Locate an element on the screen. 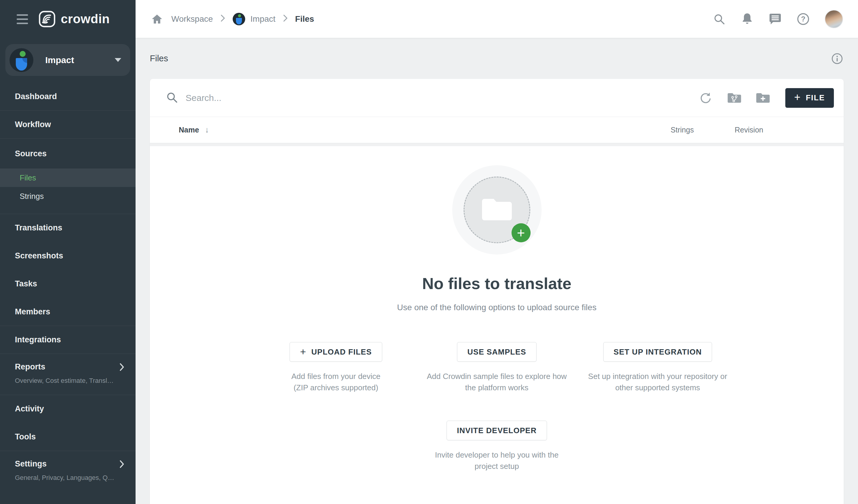 The height and width of the screenshot is (504, 858). use-samples-button: USE SAMPLES is located at coordinates (497, 352).